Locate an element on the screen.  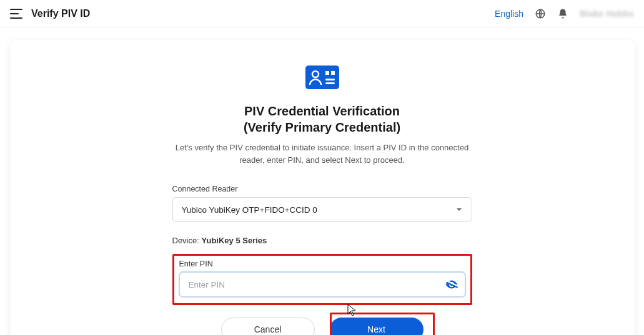
device-line: Device: YubiKey 5 Series is located at coordinates (322, 241).